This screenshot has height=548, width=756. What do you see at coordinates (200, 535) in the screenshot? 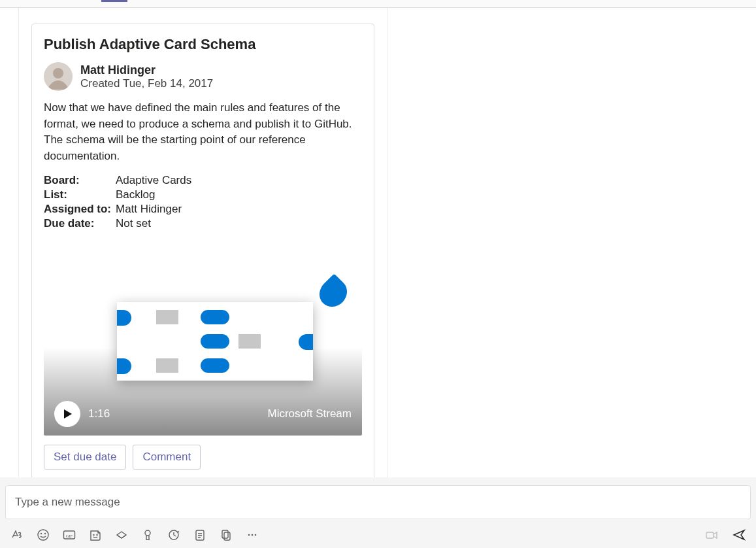
I see `approvals-icon` at bounding box center [200, 535].